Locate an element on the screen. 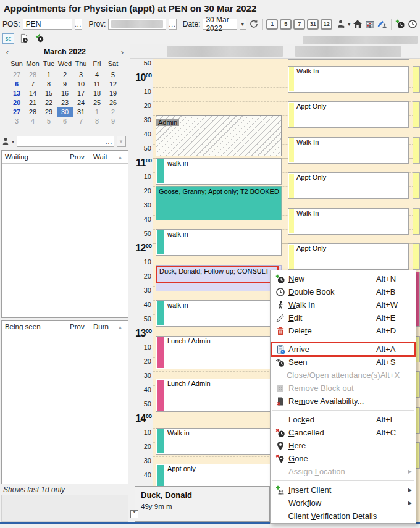 The image size is (420, 528). person-caret: ▾ is located at coordinates (13, 142).